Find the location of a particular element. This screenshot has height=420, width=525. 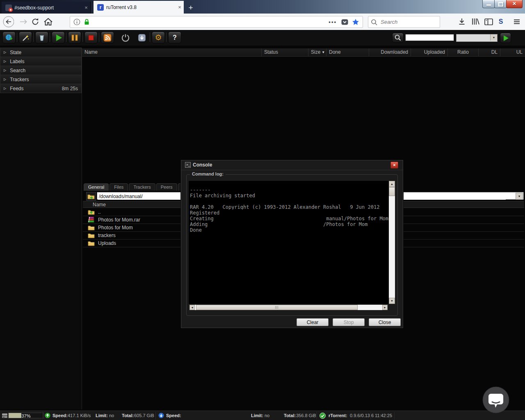

close-button: Close is located at coordinates (385, 322).